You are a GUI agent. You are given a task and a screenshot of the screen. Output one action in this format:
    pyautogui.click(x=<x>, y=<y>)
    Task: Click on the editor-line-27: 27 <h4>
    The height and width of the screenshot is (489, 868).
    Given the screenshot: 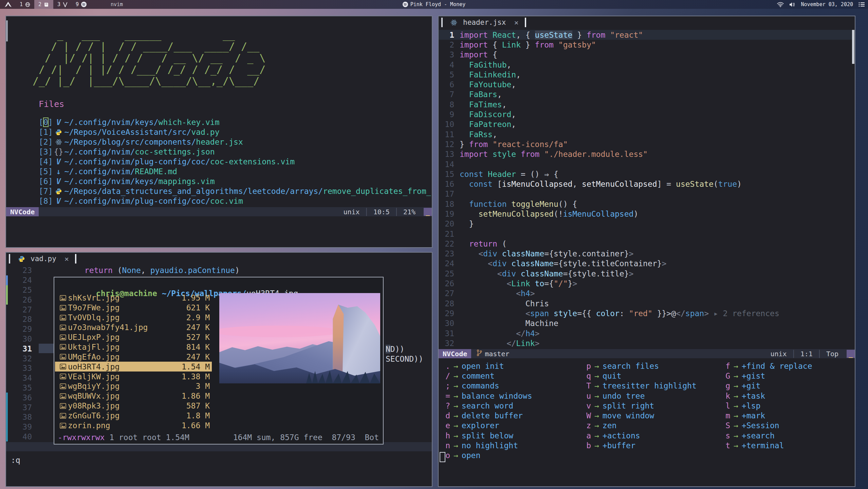 What is the action you would take?
    pyautogui.click(x=647, y=293)
    